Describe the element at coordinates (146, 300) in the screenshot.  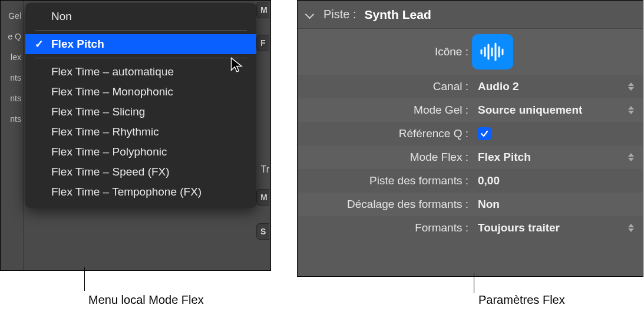
I see `caption-flex-menu: Menu local Mode Flex` at that location.